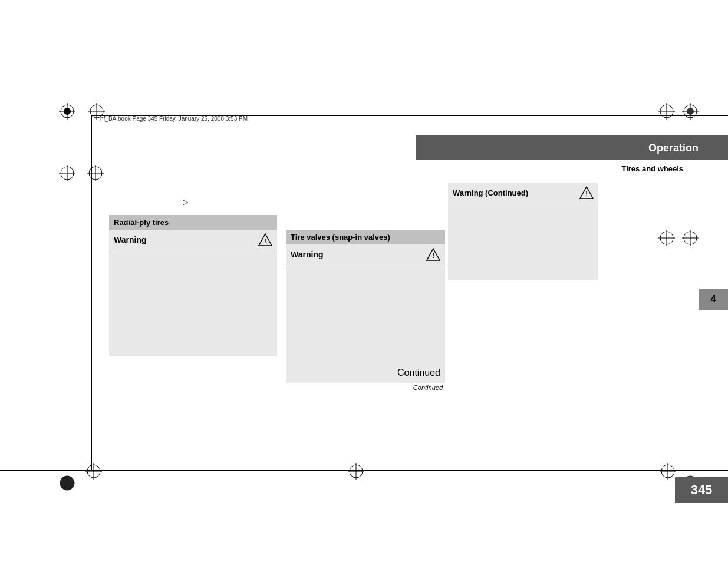  Describe the element at coordinates (433, 254) in the screenshot. I see `tire-valves-warning-icon: !` at that location.